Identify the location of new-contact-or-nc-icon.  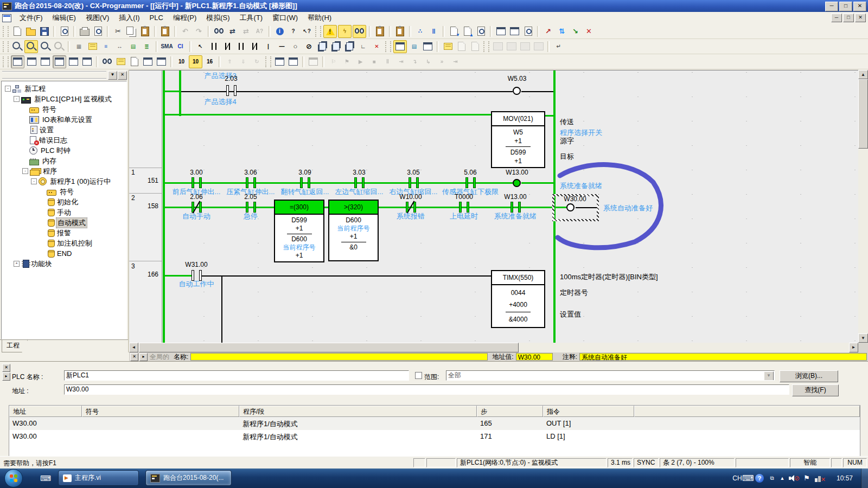
(255, 47).